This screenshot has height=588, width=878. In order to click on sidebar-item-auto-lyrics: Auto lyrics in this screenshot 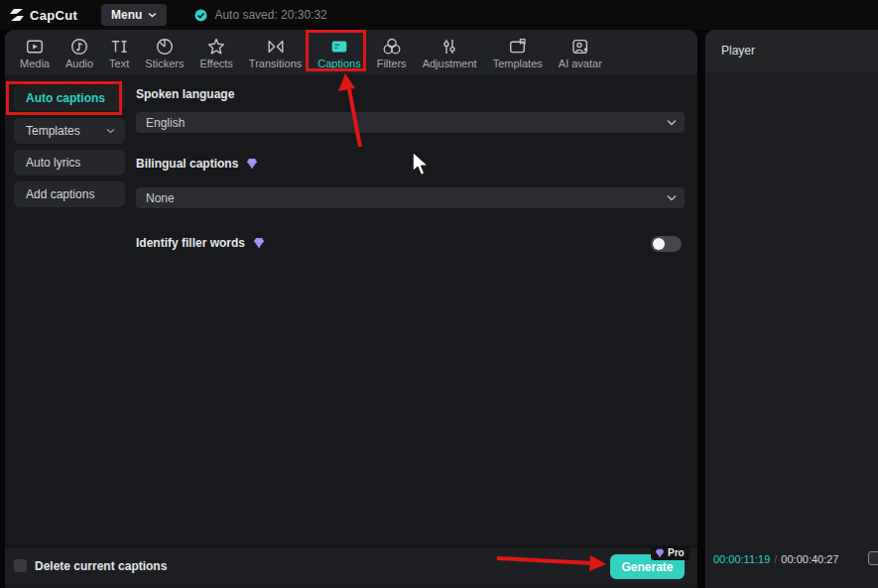, I will do `click(69, 163)`.